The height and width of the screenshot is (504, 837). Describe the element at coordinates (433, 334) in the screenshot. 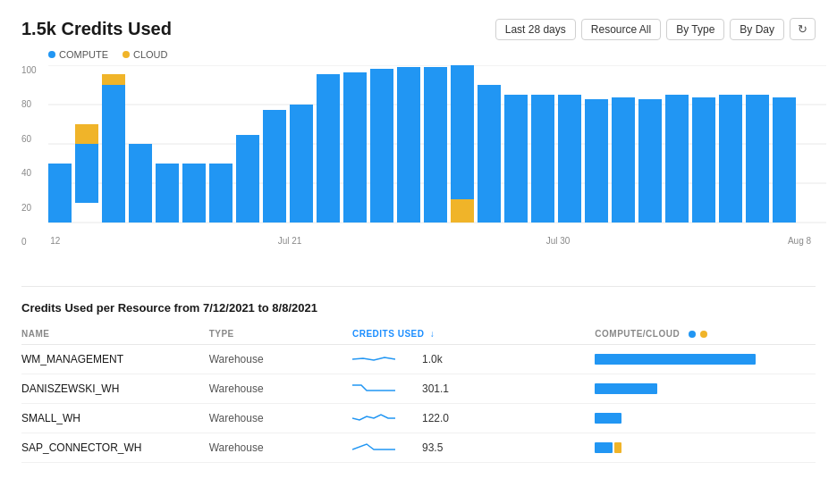

I see `sort-arrow-icon: ↓` at that location.